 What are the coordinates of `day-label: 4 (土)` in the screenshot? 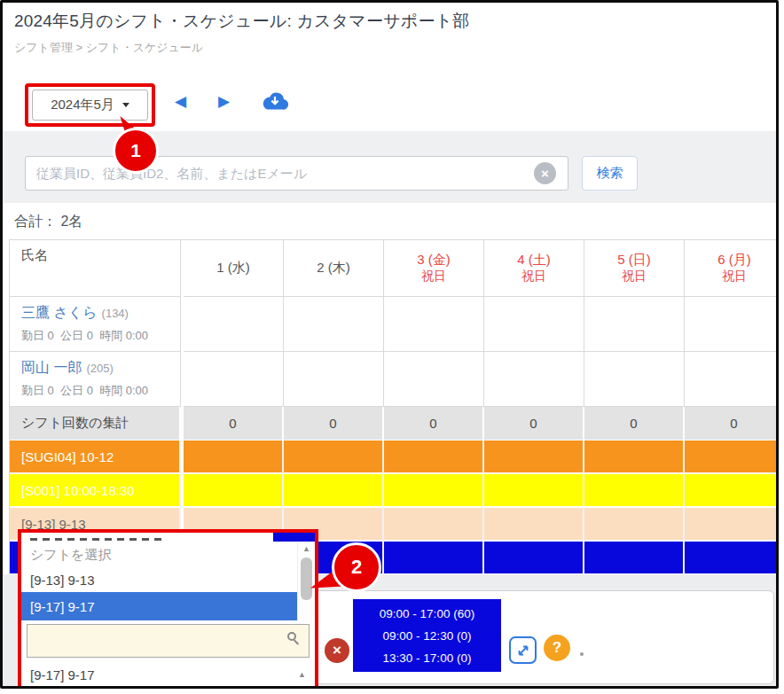 It's located at (534, 261).